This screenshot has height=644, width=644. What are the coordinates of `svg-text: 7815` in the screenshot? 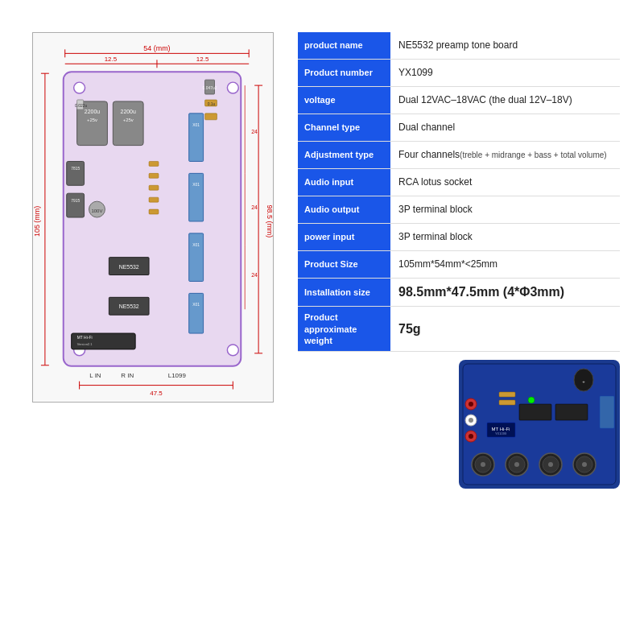 It's located at (76, 169).